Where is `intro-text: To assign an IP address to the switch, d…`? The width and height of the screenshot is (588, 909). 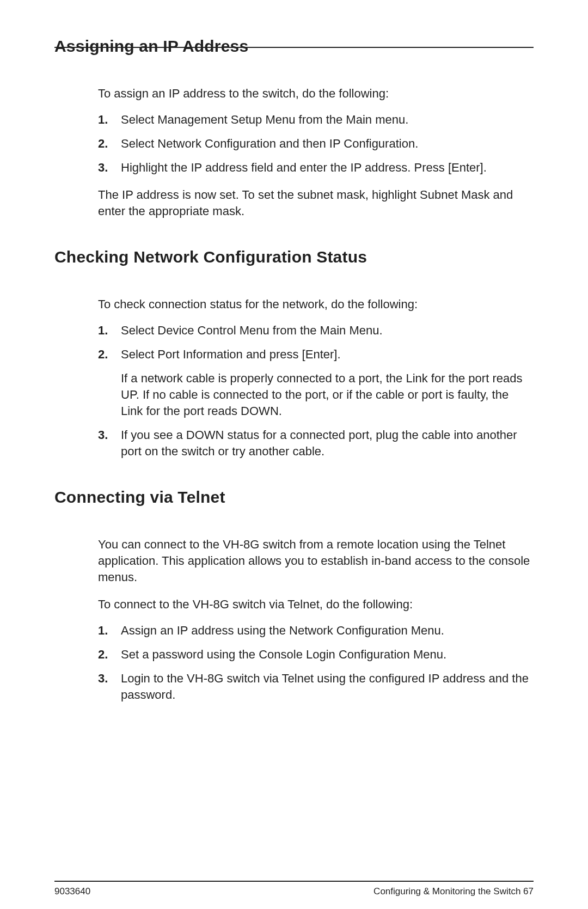 intro-text: To assign an IP address to the switch, d… is located at coordinates (316, 94).